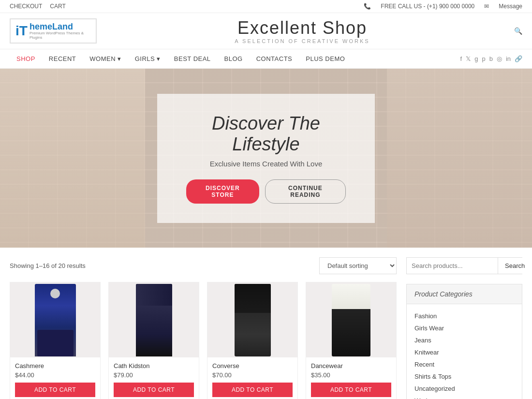  What do you see at coordinates (306, 192) in the screenshot?
I see `continue-reading-button: CONTINUE READING` at bounding box center [306, 192].